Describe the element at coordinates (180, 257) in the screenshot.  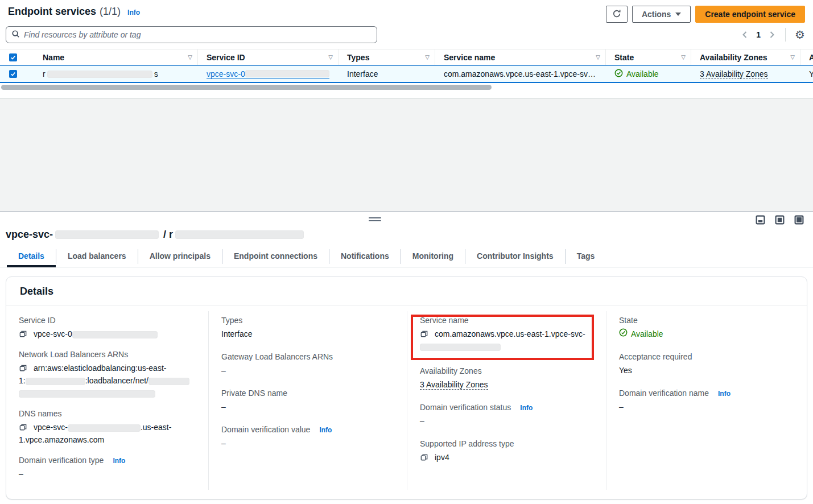
I see `tab-allow-principals: Allow principals` at that location.